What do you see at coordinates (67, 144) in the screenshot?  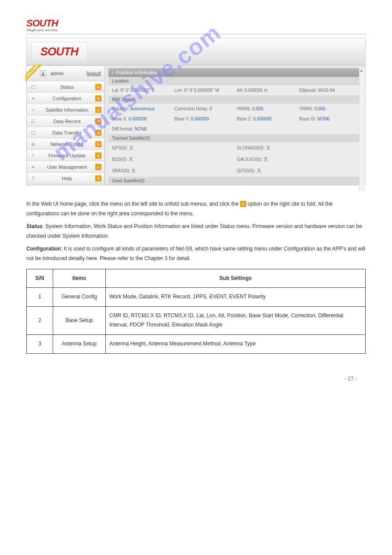 I see `menu-label: Network Config` at bounding box center [67, 144].